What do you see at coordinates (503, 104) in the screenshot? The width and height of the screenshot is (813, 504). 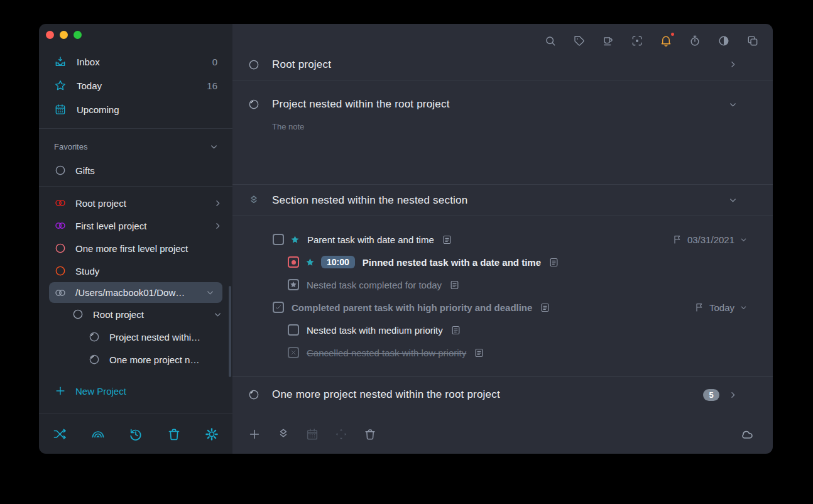 I see `project-row-nested: Project nested within the root project` at bounding box center [503, 104].